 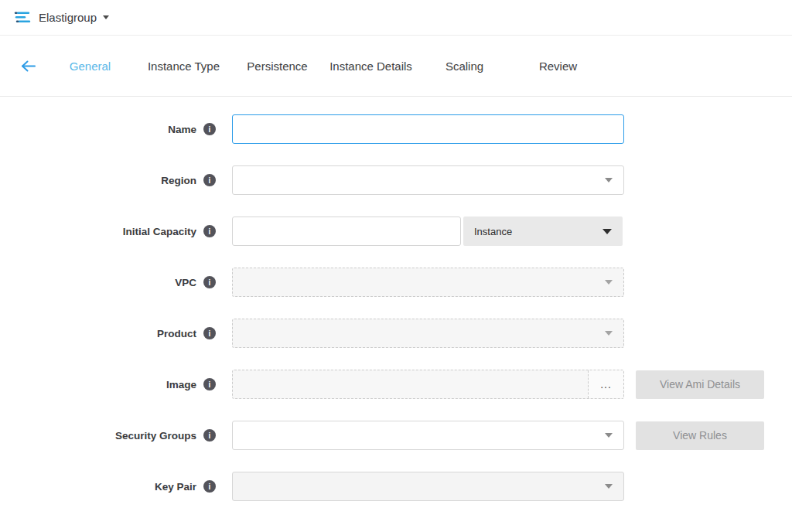 What do you see at coordinates (558, 66) in the screenshot?
I see `tab-review: Review` at bounding box center [558, 66].